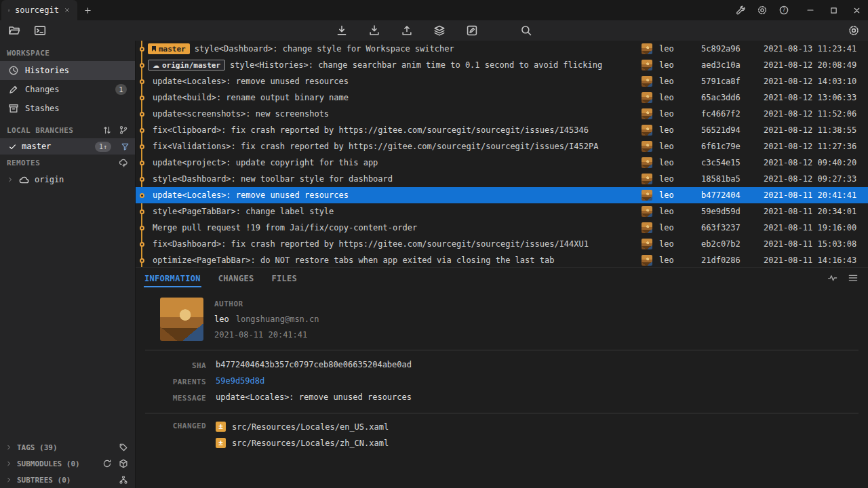 The width and height of the screenshot is (868, 488). What do you see at coordinates (502, 244) in the screenshot?
I see `commit-row: fix<Dashboard>: fix crash reported by ht…` at bounding box center [502, 244].